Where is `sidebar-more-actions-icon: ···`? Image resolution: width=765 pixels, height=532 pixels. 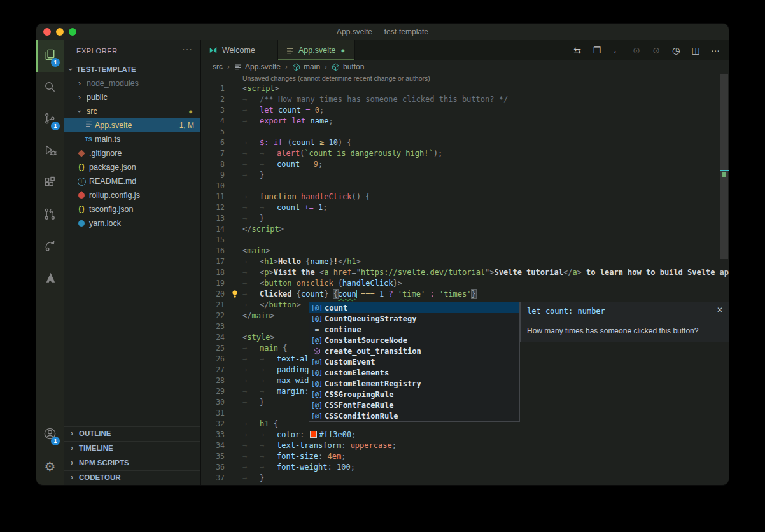
sidebar-more-actions-icon: ··· is located at coordinates (187, 49).